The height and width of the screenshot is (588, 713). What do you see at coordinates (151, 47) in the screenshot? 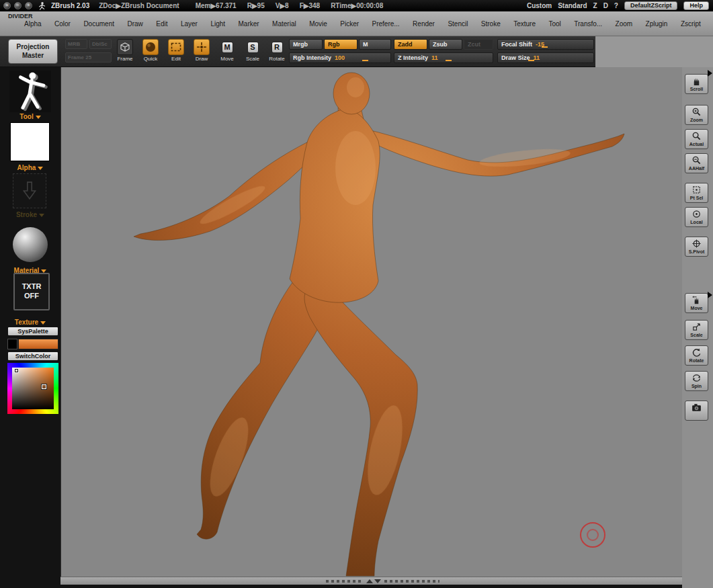
I see `sphere-icon` at bounding box center [151, 47].